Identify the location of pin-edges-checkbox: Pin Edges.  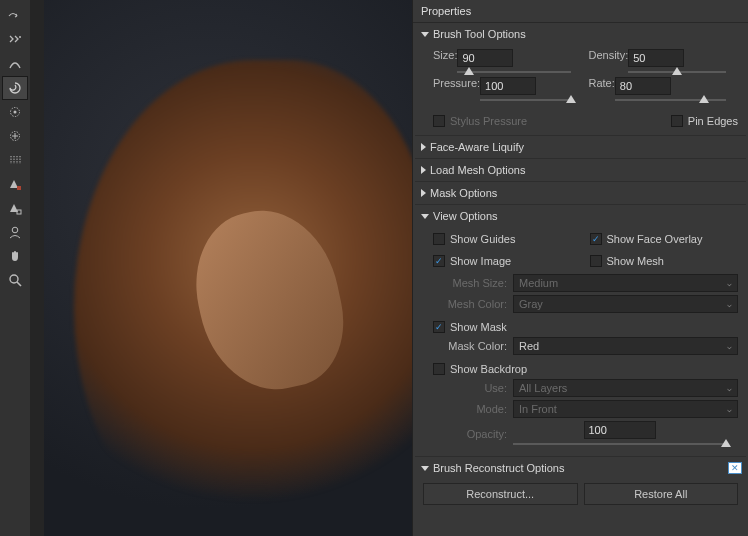
(704, 121).